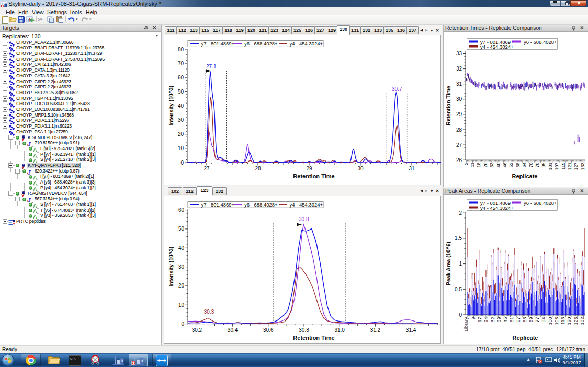 This screenshot has height=367, width=588. Describe the element at coordinates (544, 320) in the screenshot. I see `svg-text: 94` at that location.